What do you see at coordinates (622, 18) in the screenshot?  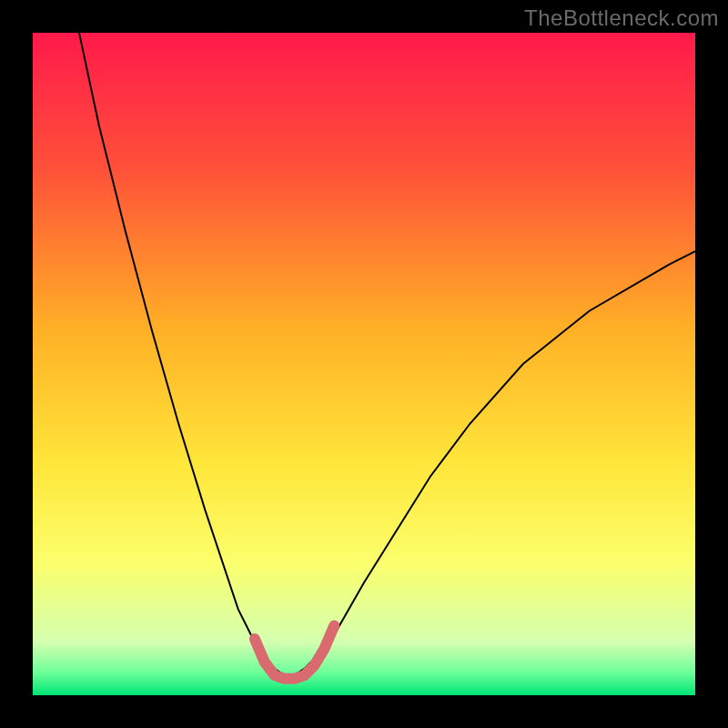 I see `watermark-text: TheBottleneck.com` at bounding box center [622, 18].